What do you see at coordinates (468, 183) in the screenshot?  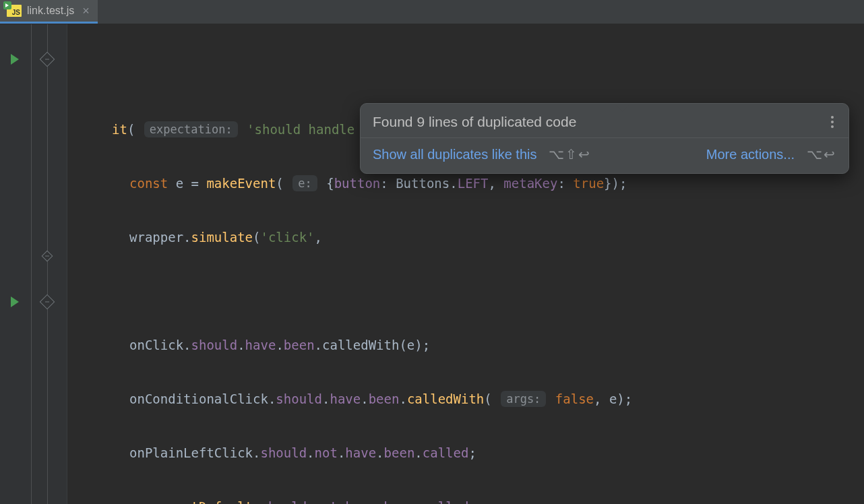 I see `code-line: const e = makeEvent( e: {button: Buttons…` at bounding box center [468, 183].